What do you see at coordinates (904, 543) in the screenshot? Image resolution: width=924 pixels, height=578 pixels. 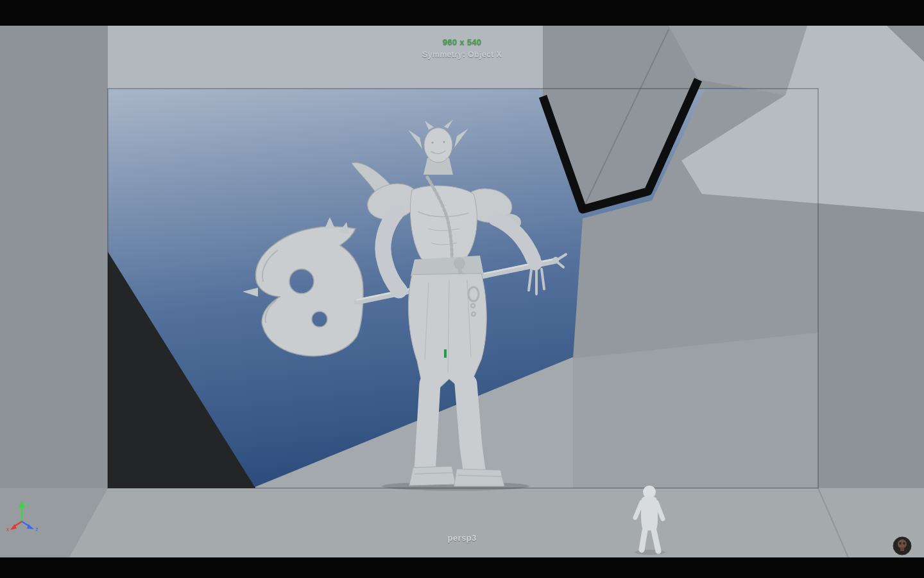 I see `logo-detail-right` at bounding box center [904, 543].